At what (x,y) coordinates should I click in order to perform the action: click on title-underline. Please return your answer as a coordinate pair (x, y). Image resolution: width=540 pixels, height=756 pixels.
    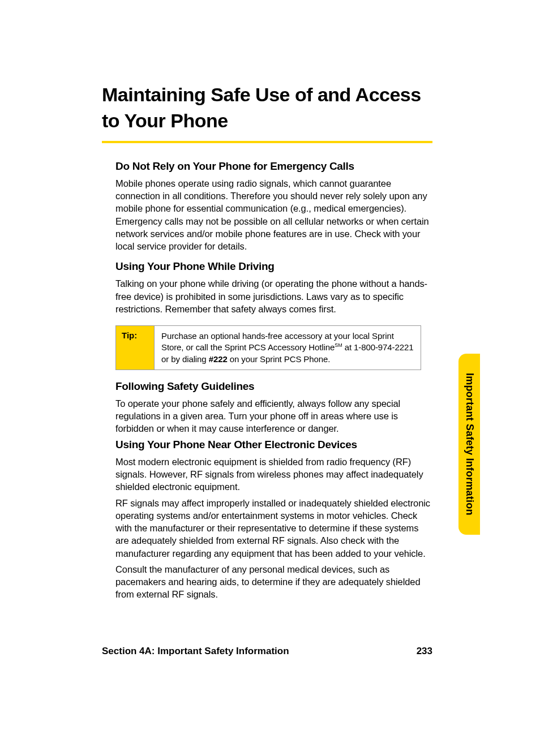
    Looking at the image, I should click on (267, 142).